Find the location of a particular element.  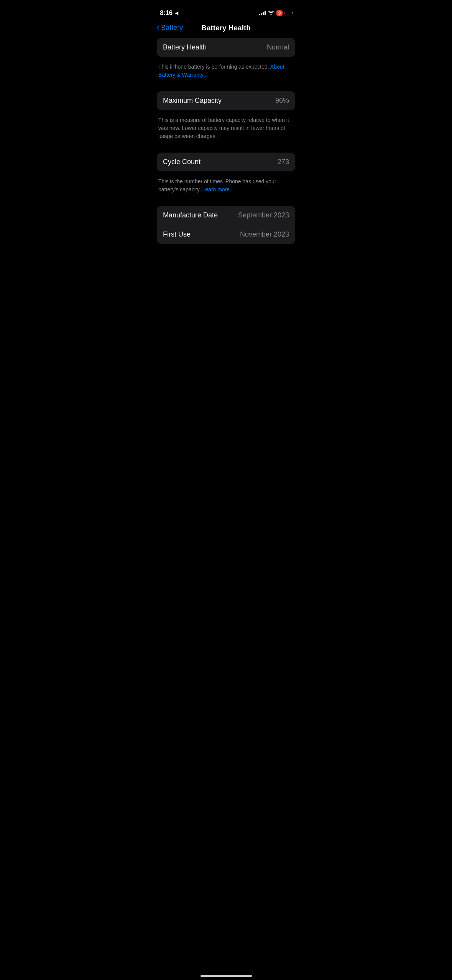

cycle-count-description: This is the number of times iPhone has u… is located at coordinates (226, 187).